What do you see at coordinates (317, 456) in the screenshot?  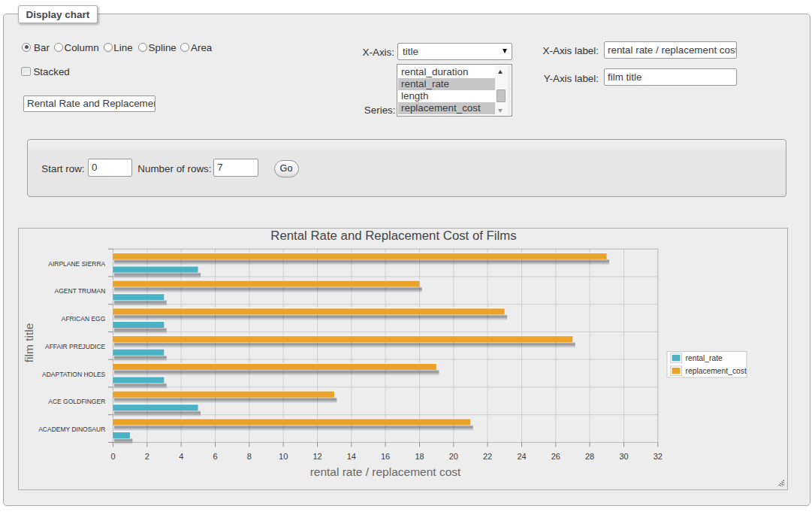 I see `svg-text: 12` at bounding box center [317, 456].